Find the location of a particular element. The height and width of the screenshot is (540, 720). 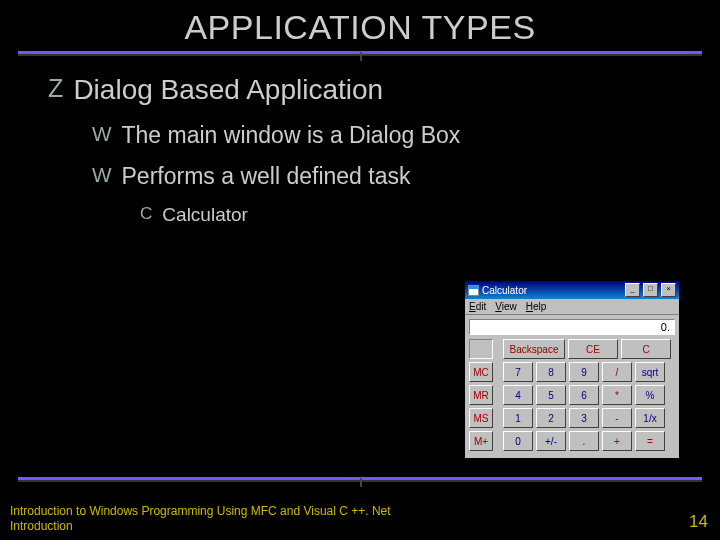

calculator-app-icon is located at coordinates (474, 290).